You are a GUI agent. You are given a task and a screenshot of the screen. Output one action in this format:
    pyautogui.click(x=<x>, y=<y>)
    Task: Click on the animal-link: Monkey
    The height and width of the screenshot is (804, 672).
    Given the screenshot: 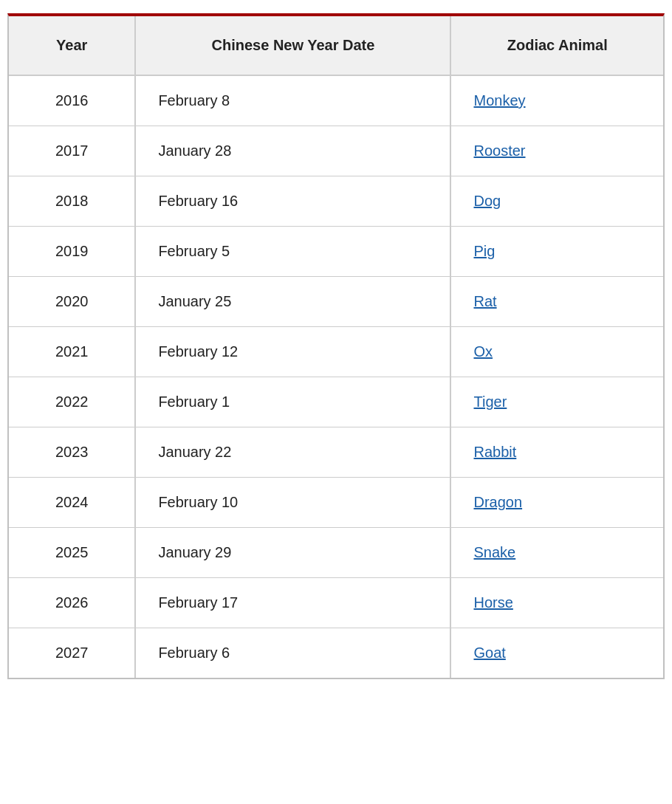 What is the action you would take?
    pyautogui.click(x=499, y=100)
    